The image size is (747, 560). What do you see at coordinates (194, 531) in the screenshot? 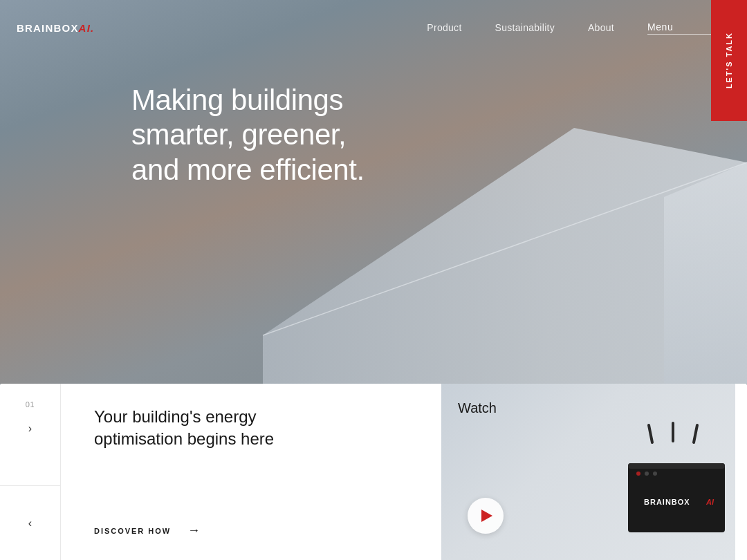
I see `discover-arrow-icon: →` at bounding box center [194, 531].